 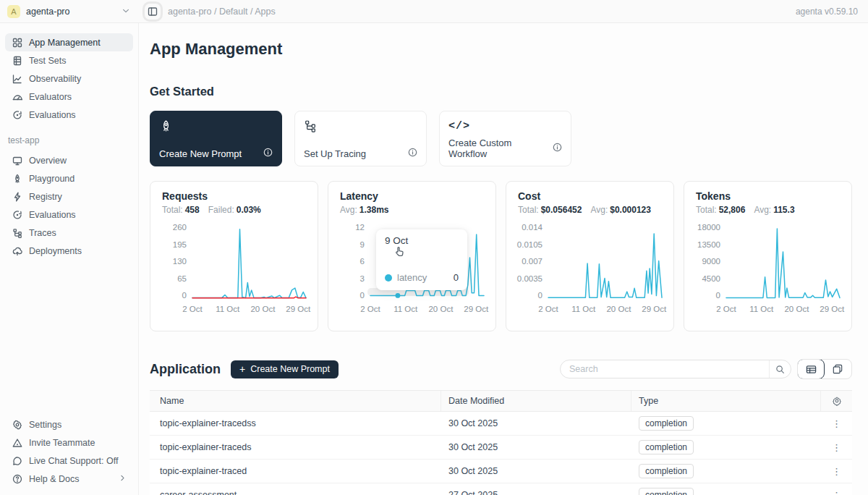 I want to click on tree-icon, so click(x=17, y=233).